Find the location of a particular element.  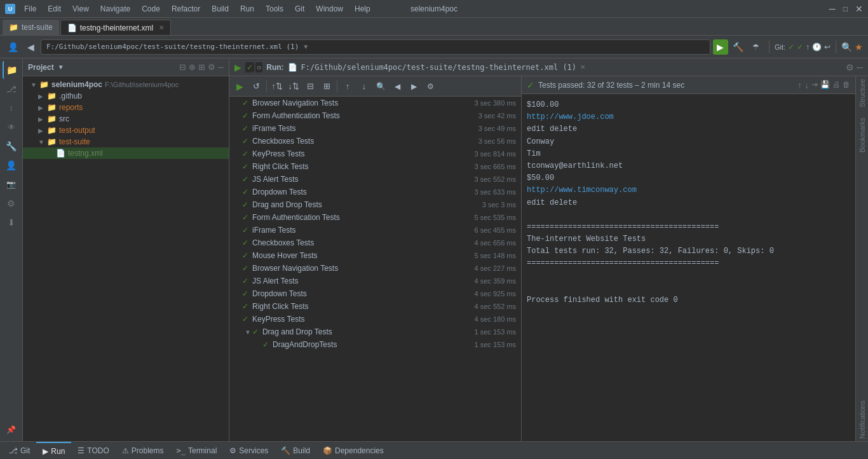

tree-item-test-output: ▶ 📁 test-output is located at coordinates (126, 130).